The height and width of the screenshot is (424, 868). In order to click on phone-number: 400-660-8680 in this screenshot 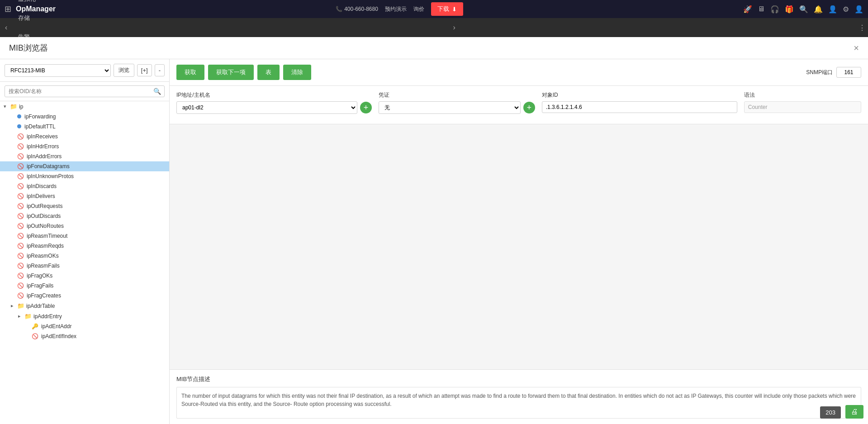, I will do `click(361, 9)`.